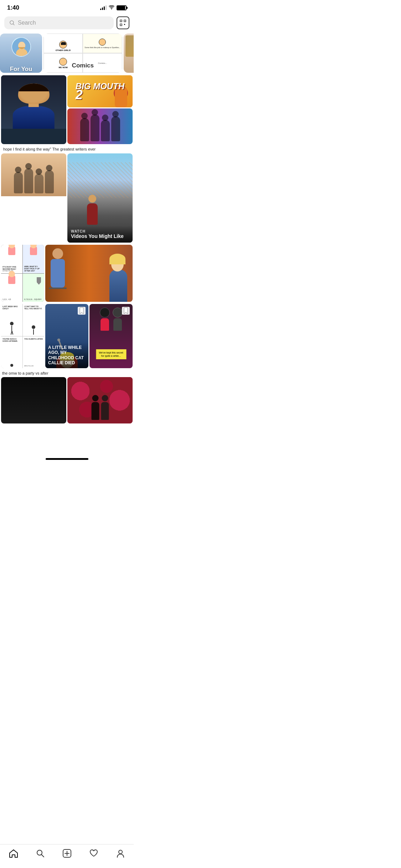 This screenshot has height=868, width=401. What do you see at coordinates (100, 126) in the screenshot?
I see `group-photo-item` at bounding box center [100, 126].